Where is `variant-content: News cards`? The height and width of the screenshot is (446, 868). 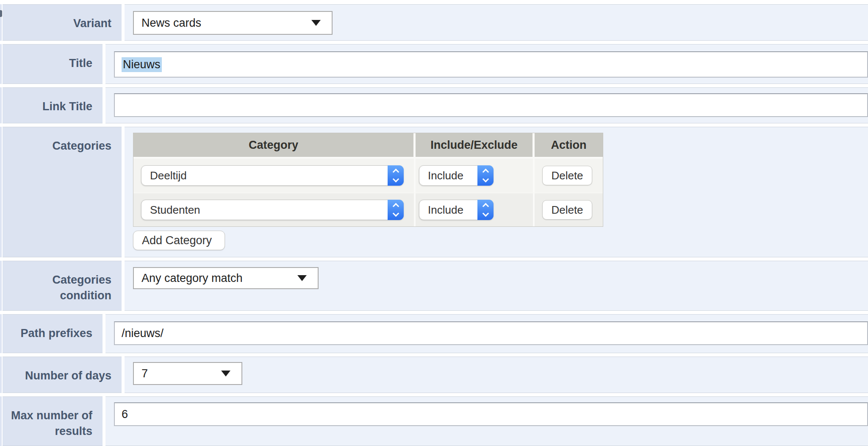
variant-content: News cards is located at coordinates (496, 22).